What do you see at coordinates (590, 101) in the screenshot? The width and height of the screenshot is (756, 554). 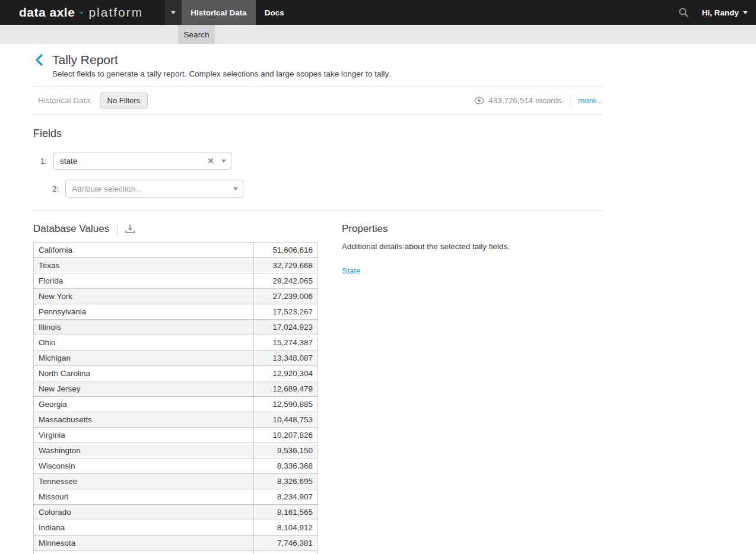 I see `more-link: more...` at bounding box center [590, 101].